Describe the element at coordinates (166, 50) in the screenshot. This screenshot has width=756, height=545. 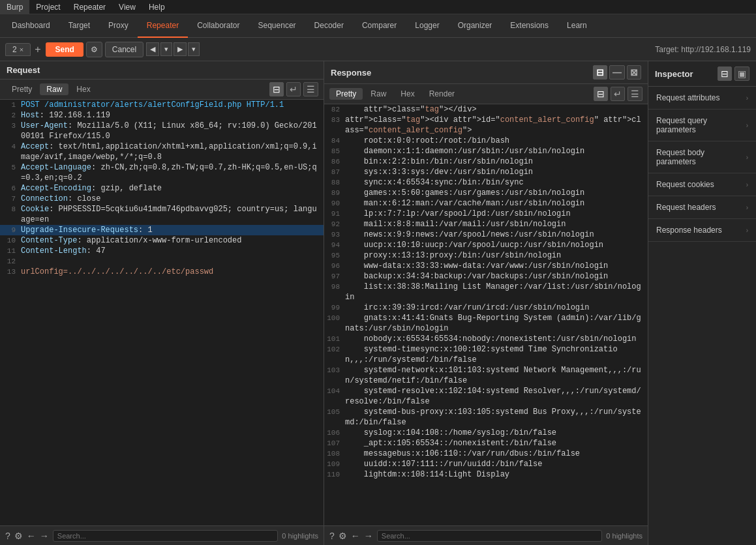
I see `prev-dropdown: ▾` at that location.